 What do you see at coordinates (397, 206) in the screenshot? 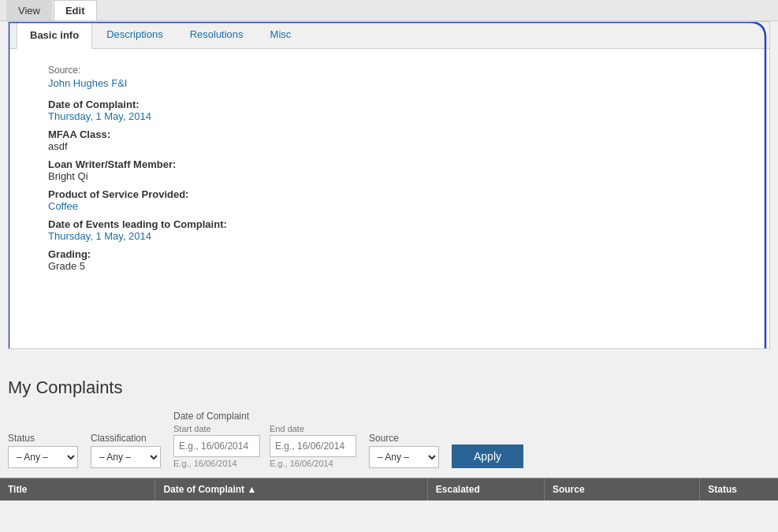
I see `product-value: Coffee` at bounding box center [397, 206].